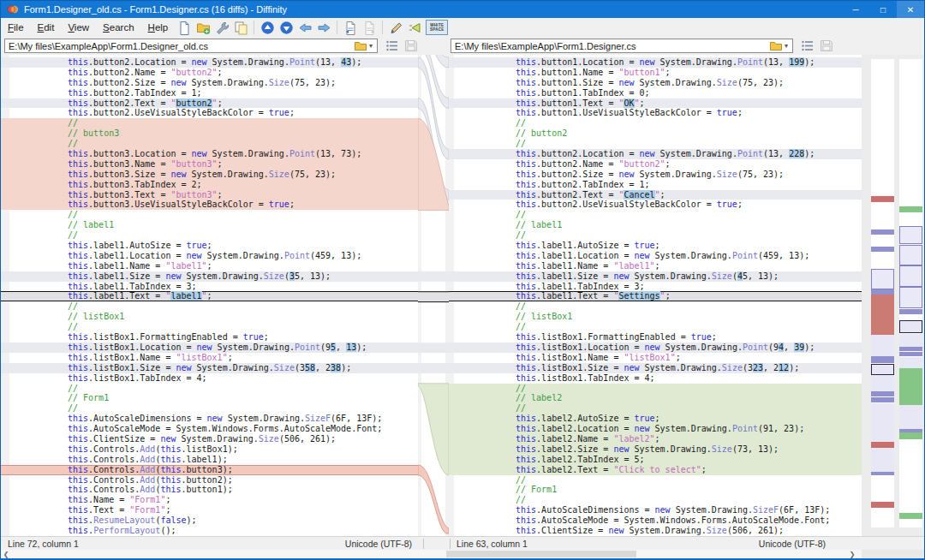 The image size is (925, 560). Describe the element at coordinates (541, 554) in the screenshot. I see `scrollbar-thumb` at that location.